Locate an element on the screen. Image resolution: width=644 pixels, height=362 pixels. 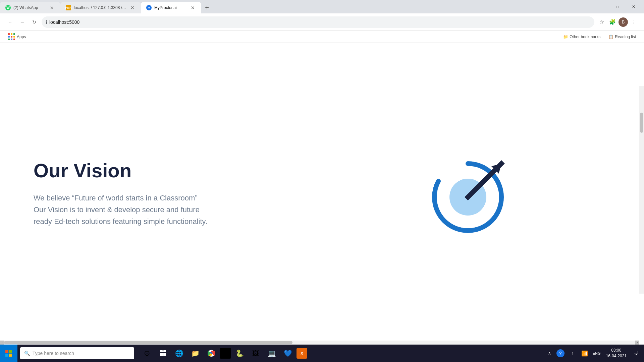
tab-myproctor: M MyProctor.ai ✕ is located at coordinates (171, 8).